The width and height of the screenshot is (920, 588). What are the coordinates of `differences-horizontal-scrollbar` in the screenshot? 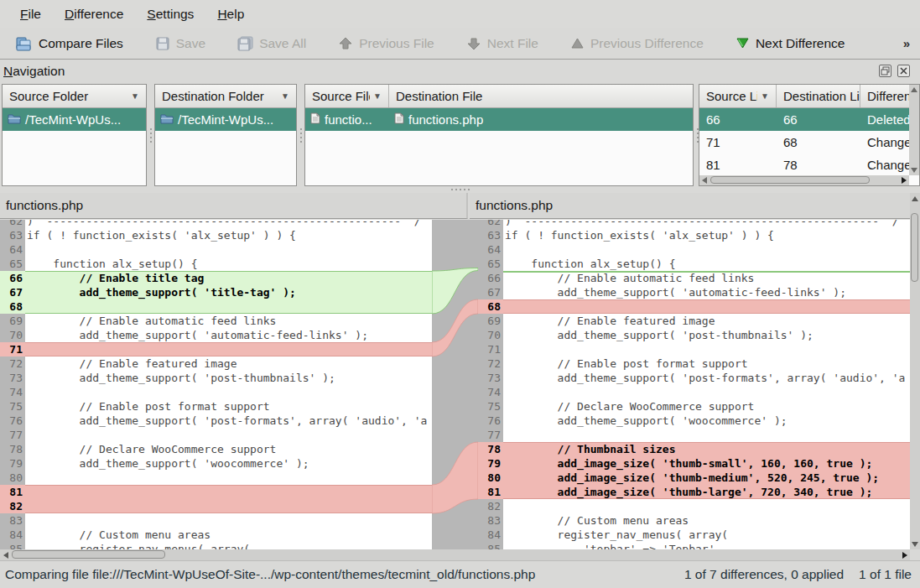 It's located at (804, 180).